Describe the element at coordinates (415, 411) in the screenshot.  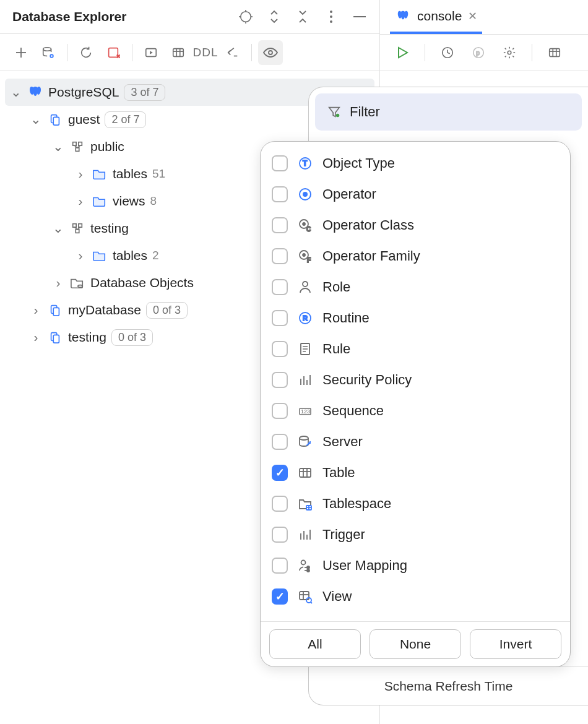
I see `filter-item-sequence: 123 Sequence` at that location.